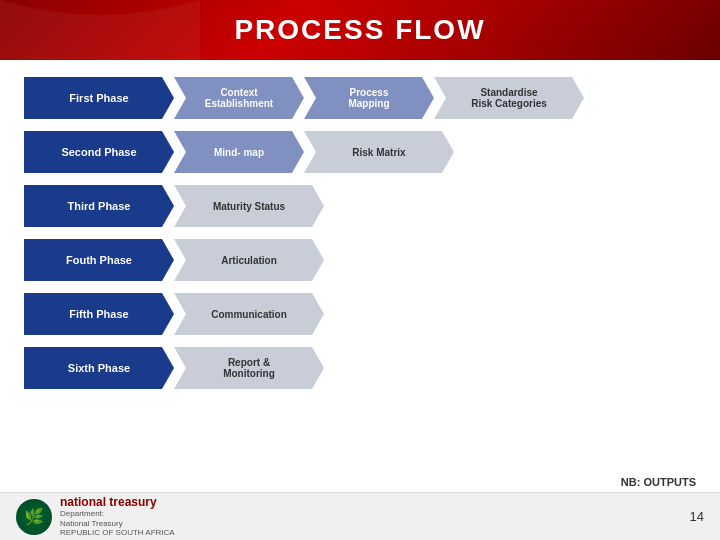 The width and height of the screenshot is (720, 540). I want to click on phase-label-third: Third Phase, so click(99, 206).